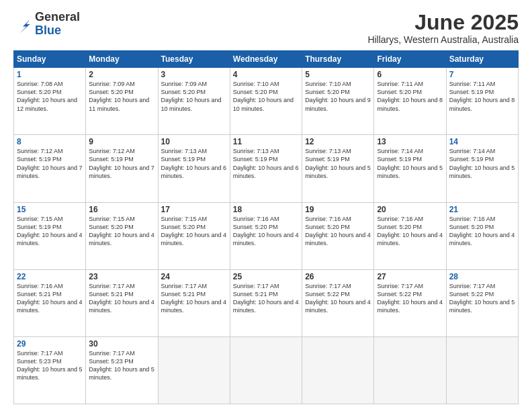  I want to click on table-row: 4 Sunrise: 7:10 AM Sunset: 5:20 PM Dayli…, so click(266, 101).